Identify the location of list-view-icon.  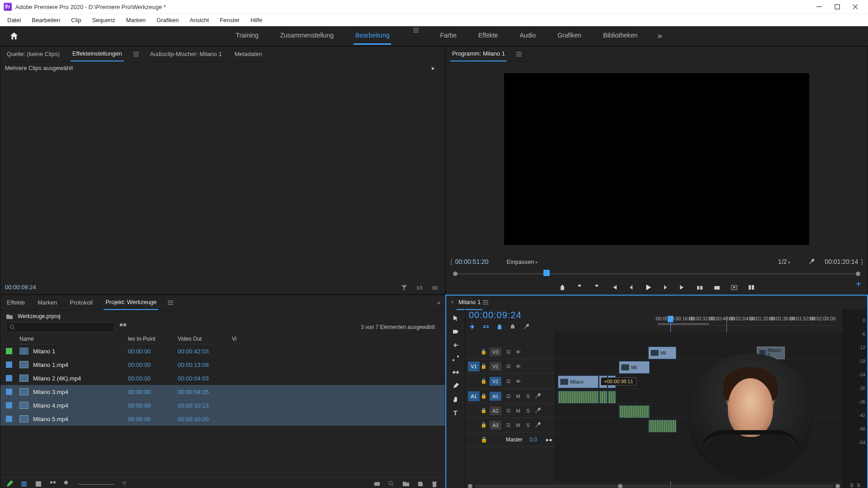
(24, 484).